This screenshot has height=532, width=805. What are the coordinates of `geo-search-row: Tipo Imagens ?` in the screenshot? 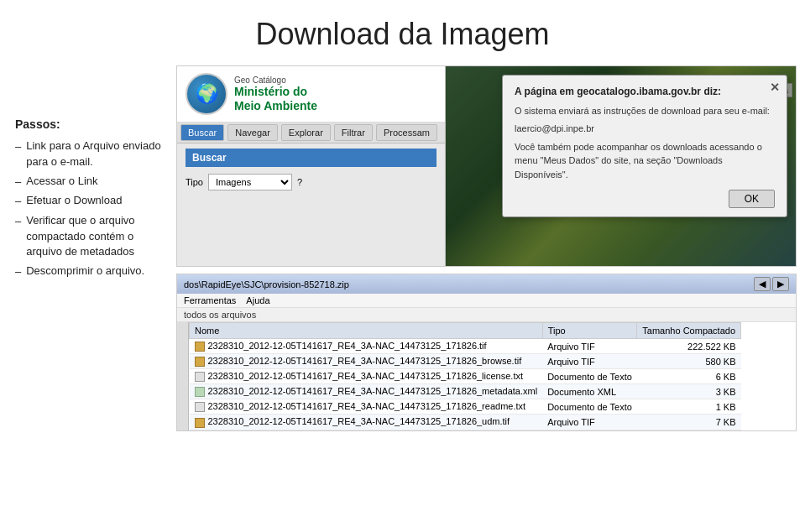 It's located at (311, 182).